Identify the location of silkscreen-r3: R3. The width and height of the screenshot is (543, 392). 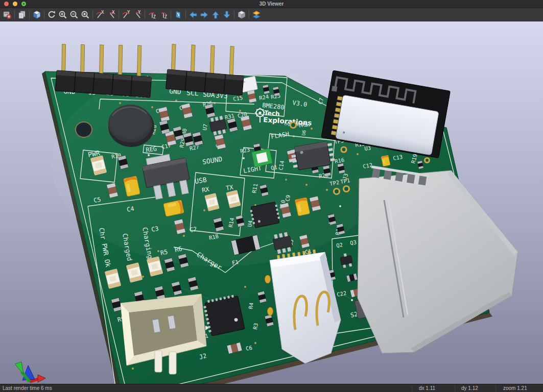
(255, 327).